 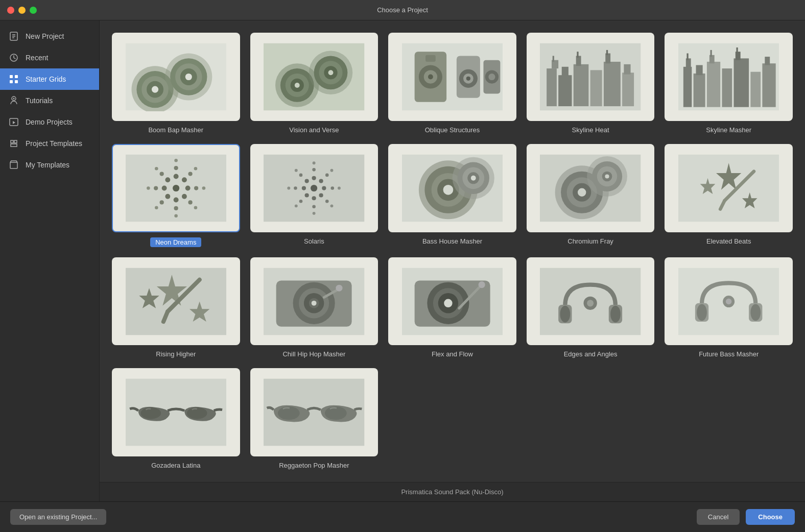 I want to click on sidebar-item-recent: Recent, so click(x=50, y=58).